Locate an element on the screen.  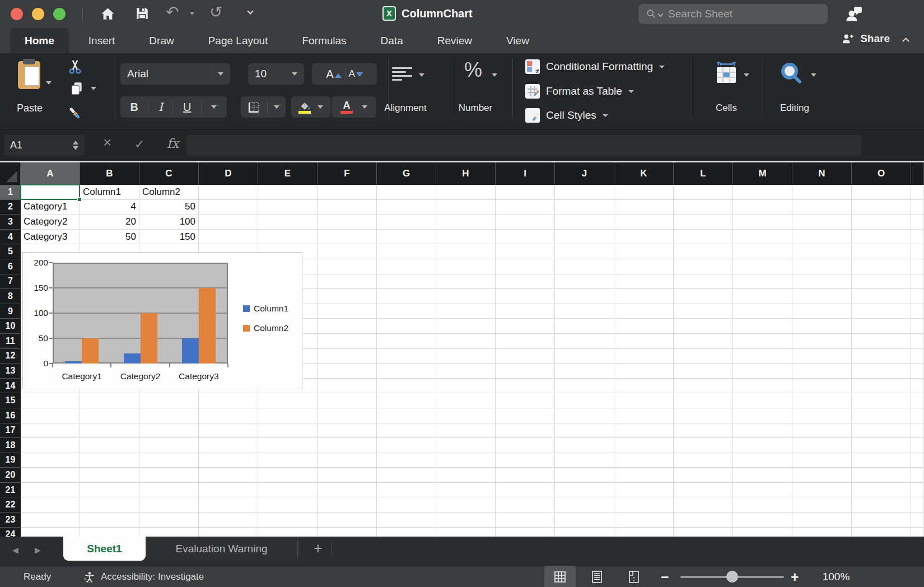
grid-cell-k21 is located at coordinates (644, 491).